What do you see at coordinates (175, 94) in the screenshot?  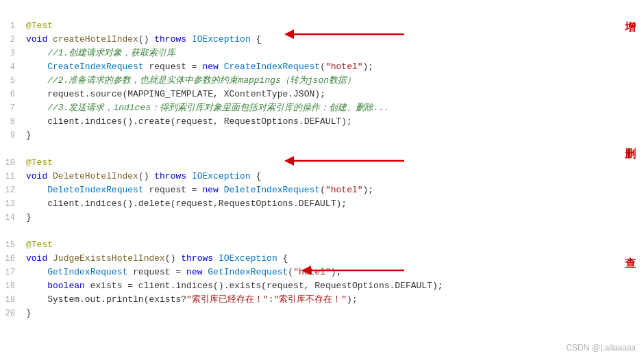 I see `code-token: request.source(MAPPING_TEMPLATE, XConten…` at bounding box center [175, 94].